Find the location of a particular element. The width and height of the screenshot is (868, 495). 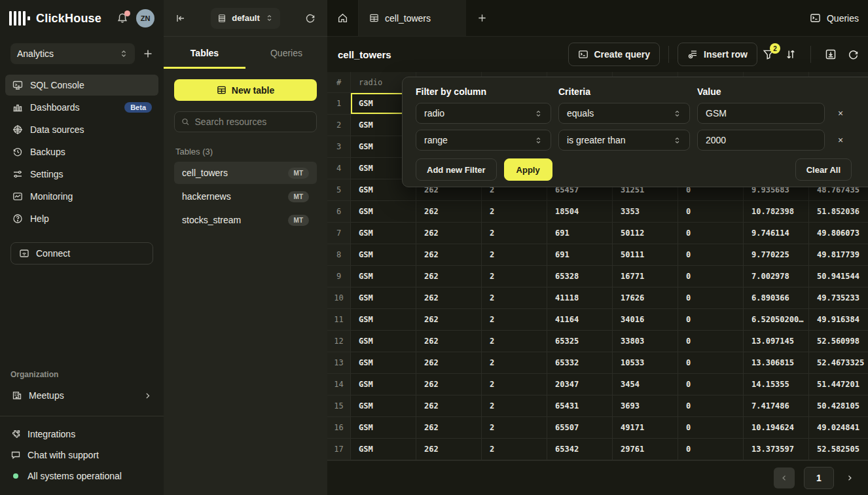

table-cell: 7.417486 is located at coordinates (776, 406).